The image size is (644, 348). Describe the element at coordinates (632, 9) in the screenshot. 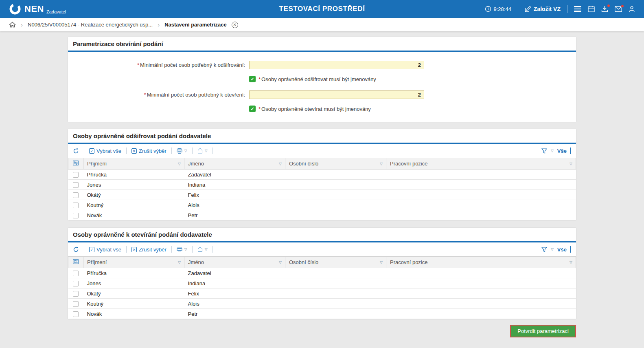

I see `user-profile-button` at that location.